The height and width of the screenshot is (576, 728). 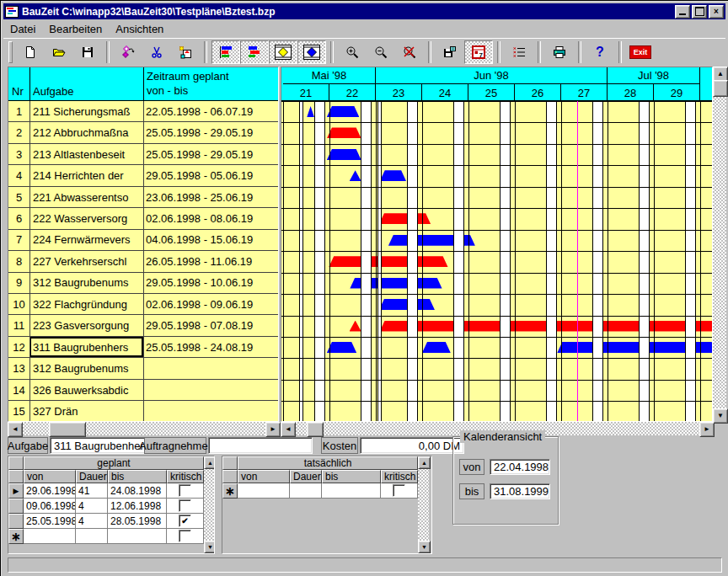 What do you see at coordinates (23, 29) in the screenshot?
I see `menu-datei: Datei` at bounding box center [23, 29].